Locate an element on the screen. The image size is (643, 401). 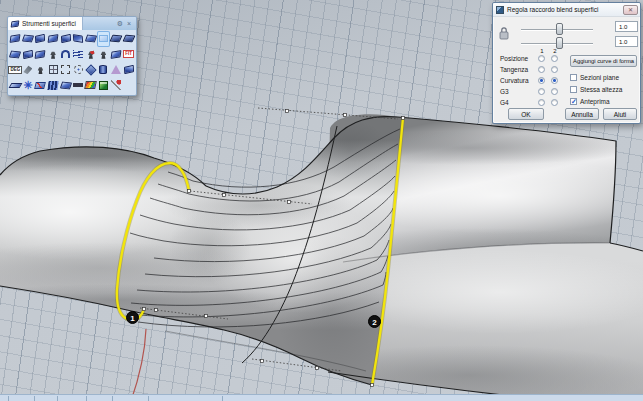
fold-surface-icon is located at coordinates (66, 86).